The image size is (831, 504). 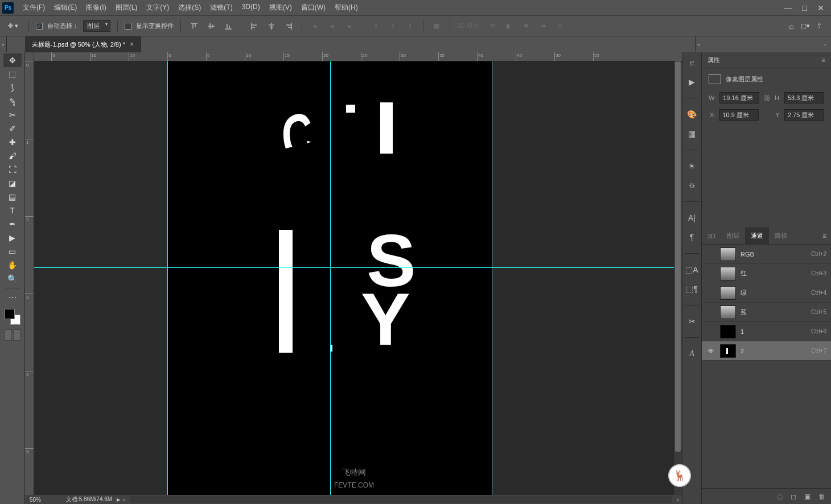 I want to click on vertical-ruler: 012345, so click(x=30, y=278).